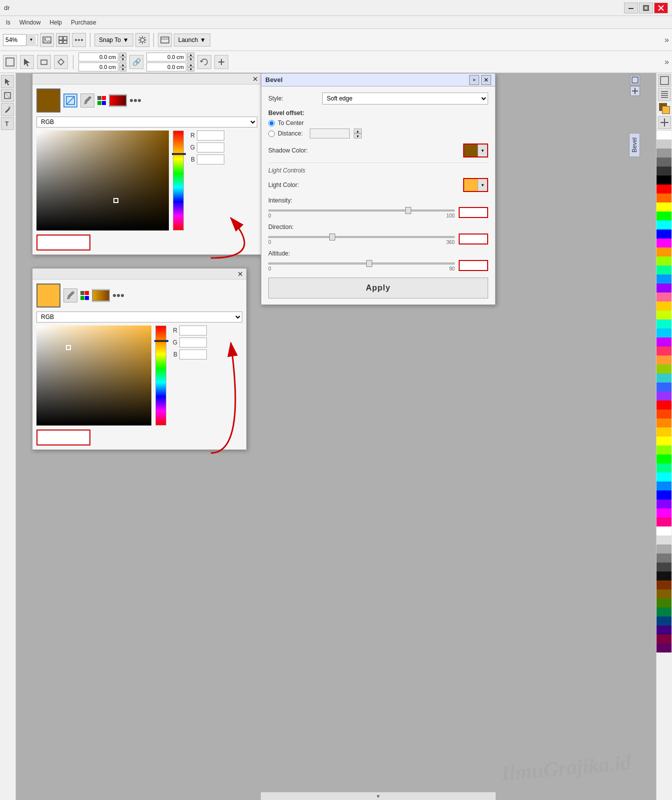  Describe the element at coordinates (476, 150) in the screenshot. I see `shadow-color-btn: ▼` at that location.